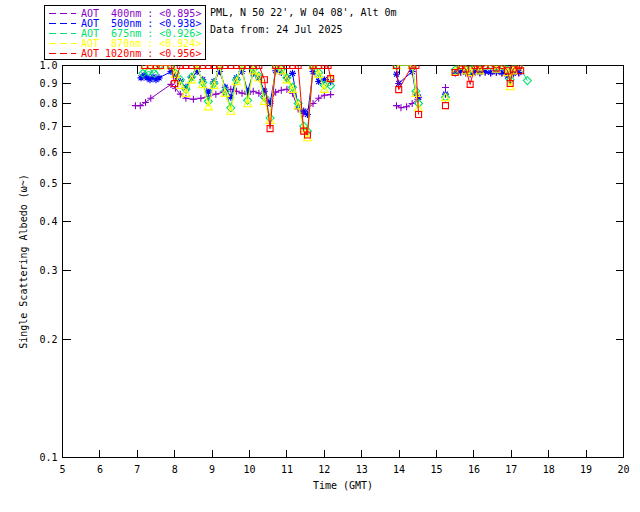 The height and width of the screenshot is (512, 640). I want to click on svg-text: 16, so click(474, 470).